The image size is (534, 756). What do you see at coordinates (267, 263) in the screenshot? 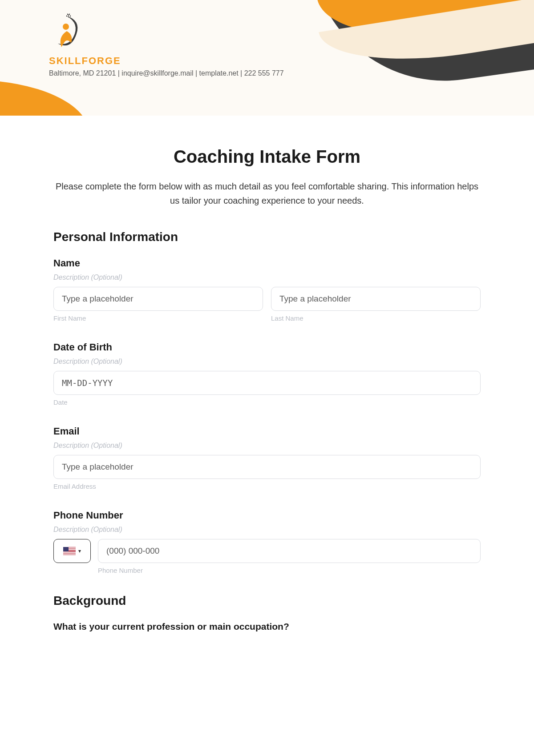
I see `name-label: Name` at bounding box center [267, 263].